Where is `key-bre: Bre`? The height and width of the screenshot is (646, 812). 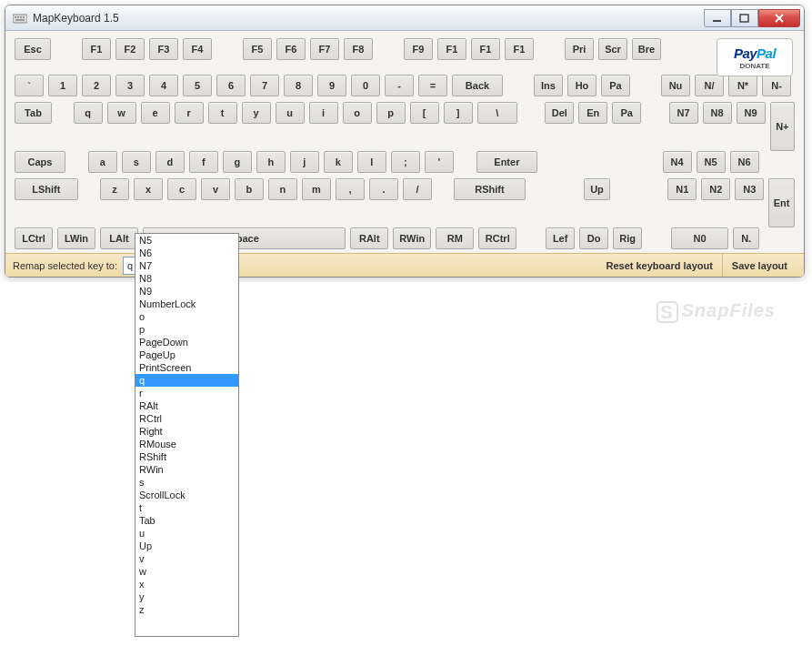
key-bre: Bre is located at coordinates (647, 49).